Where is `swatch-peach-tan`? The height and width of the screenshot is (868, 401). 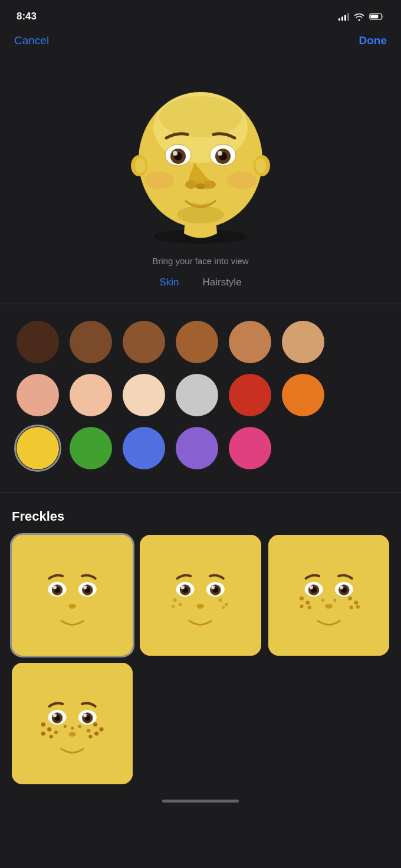
swatch-peach-tan is located at coordinates (303, 342).